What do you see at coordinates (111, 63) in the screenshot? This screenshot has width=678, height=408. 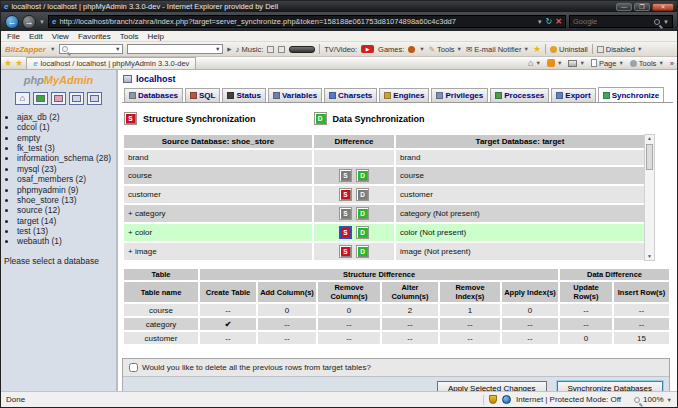 I see `browser-tab: e localhost / localhost | phpMyAdmin 3.3…` at bounding box center [111, 63].